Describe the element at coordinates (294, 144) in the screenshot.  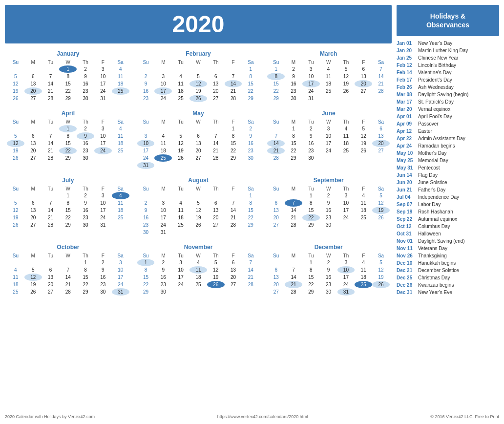
I see `calendar-day: 15` at that location.